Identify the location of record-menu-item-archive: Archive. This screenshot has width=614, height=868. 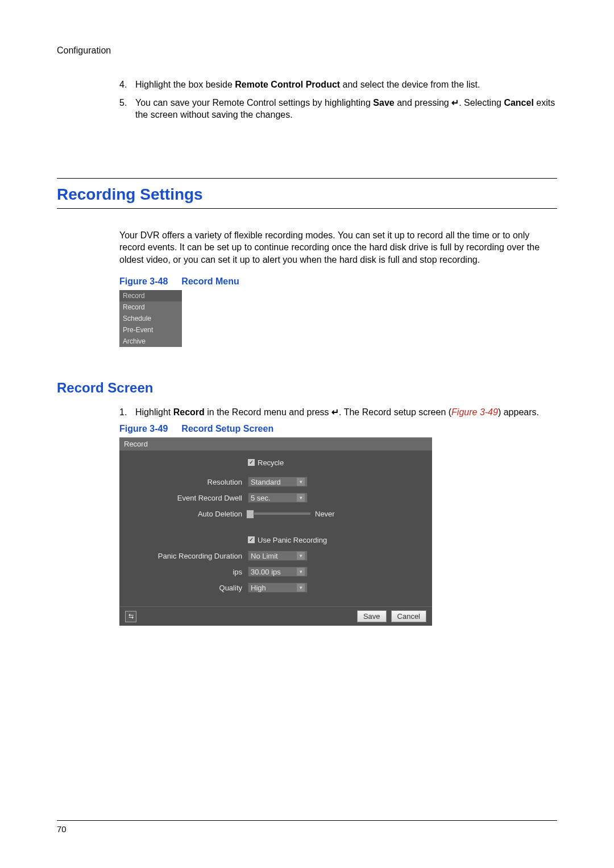
(151, 341).